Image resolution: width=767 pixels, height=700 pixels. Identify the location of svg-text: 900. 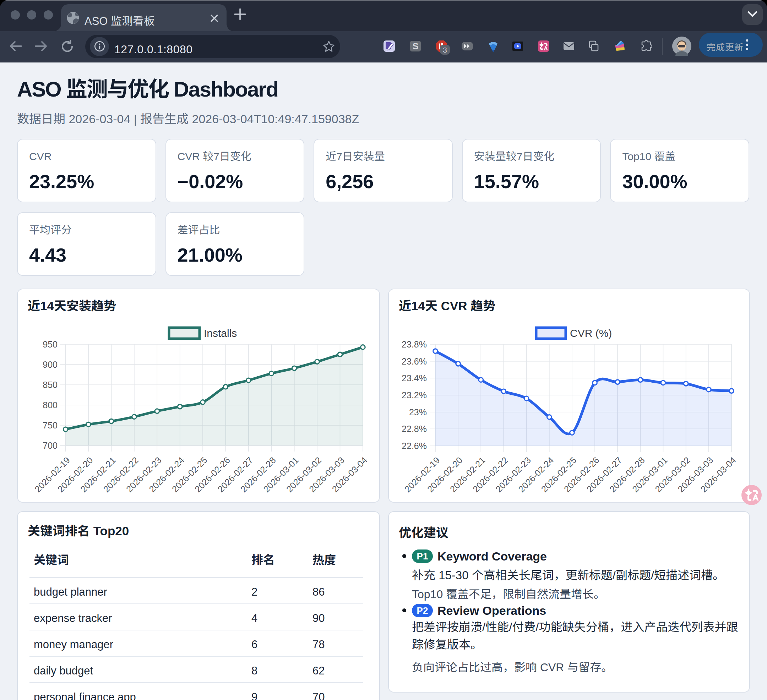
(50, 364).